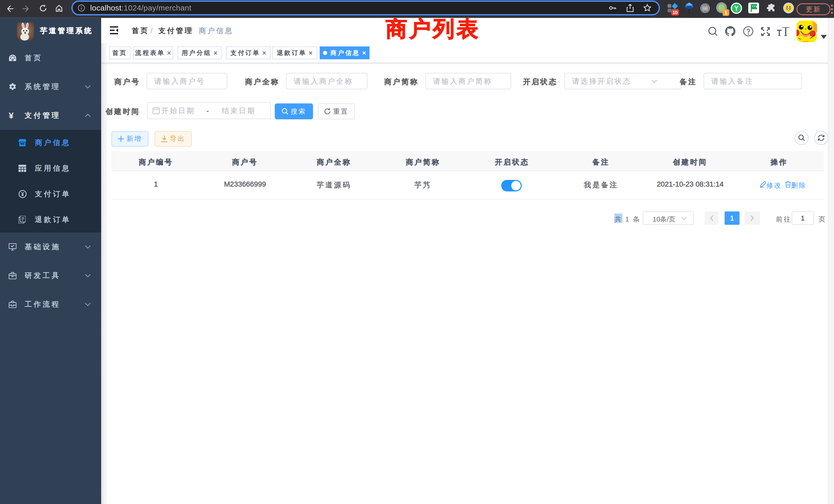 The height and width of the screenshot is (504, 834). What do you see at coordinates (726, 13) in the screenshot?
I see `svg-text: 1` at bounding box center [726, 13].